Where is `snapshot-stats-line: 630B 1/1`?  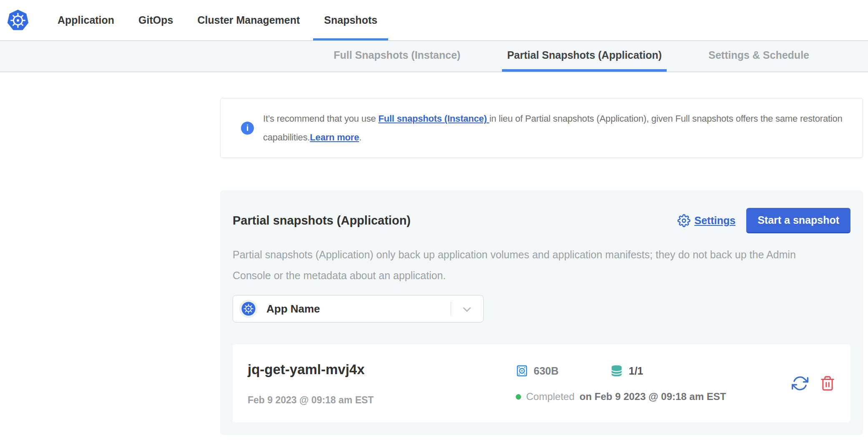 snapshot-stats-line: 630B 1/1 is located at coordinates (621, 371).